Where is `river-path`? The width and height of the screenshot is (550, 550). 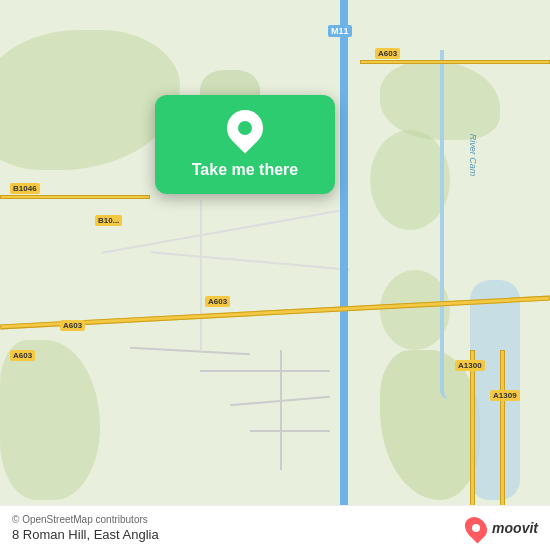 river-path is located at coordinates (450, 225).